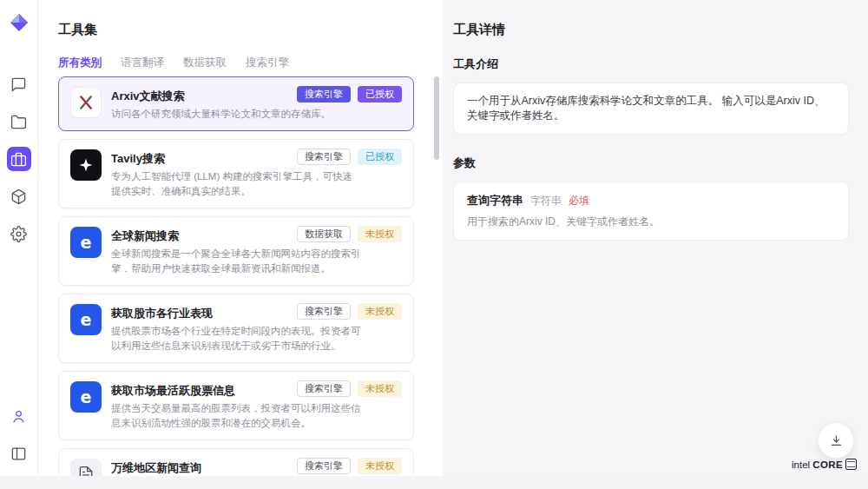 The image size is (868, 489). I want to click on param-name: 查询字符串, so click(495, 201).